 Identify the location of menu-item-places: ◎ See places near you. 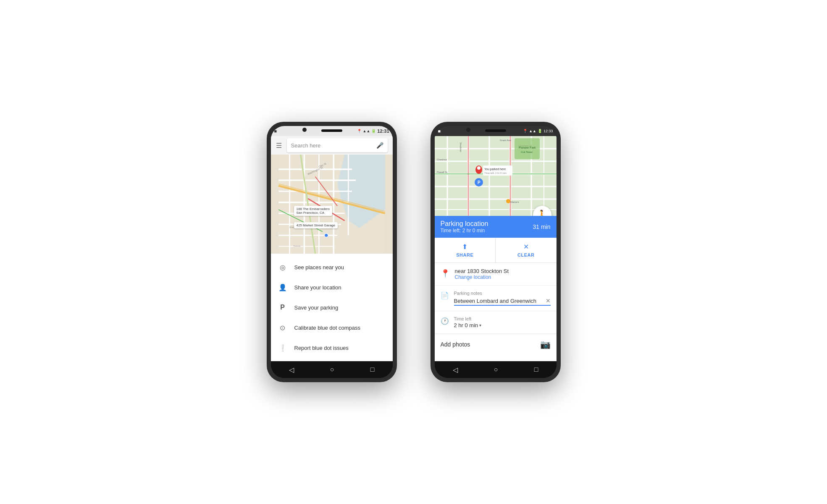
(332, 267).